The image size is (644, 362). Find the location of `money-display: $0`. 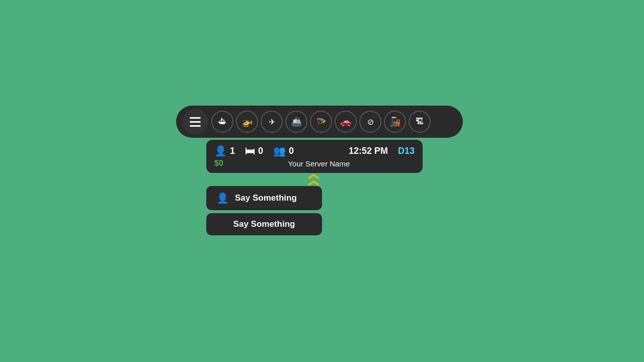

money-display: $0 is located at coordinates (219, 163).